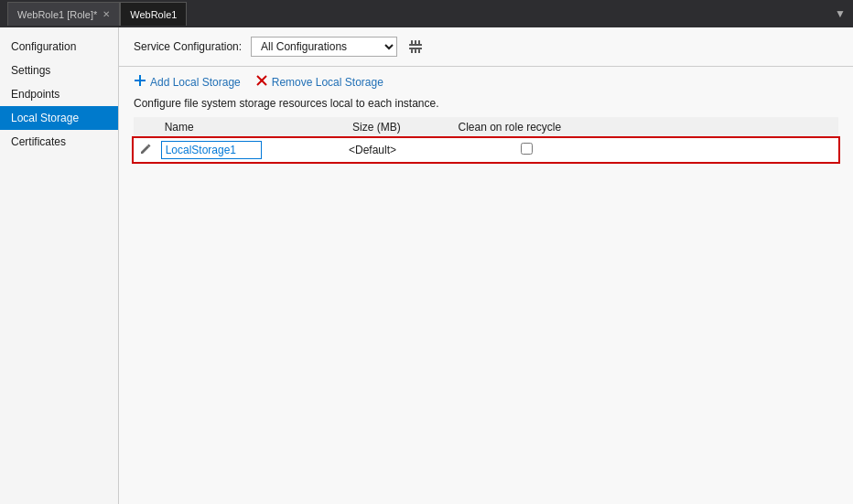 The height and width of the screenshot is (504, 853). What do you see at coordinates (187, 82) in the screenshot?
I see `add-local-storage-button: Add Local Storage` at bounding box center [187, 82].